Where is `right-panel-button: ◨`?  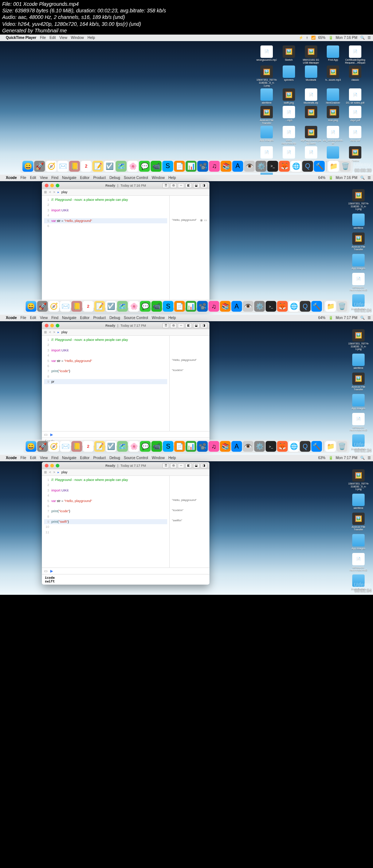
right-panel-button: ◨ is located at coordinates (204, 326).